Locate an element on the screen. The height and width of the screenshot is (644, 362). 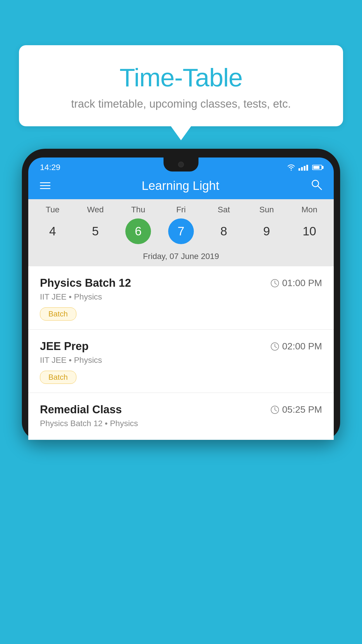
selected-date-label: Friday, 07 June 2019 is located at coordinates (181, 257).